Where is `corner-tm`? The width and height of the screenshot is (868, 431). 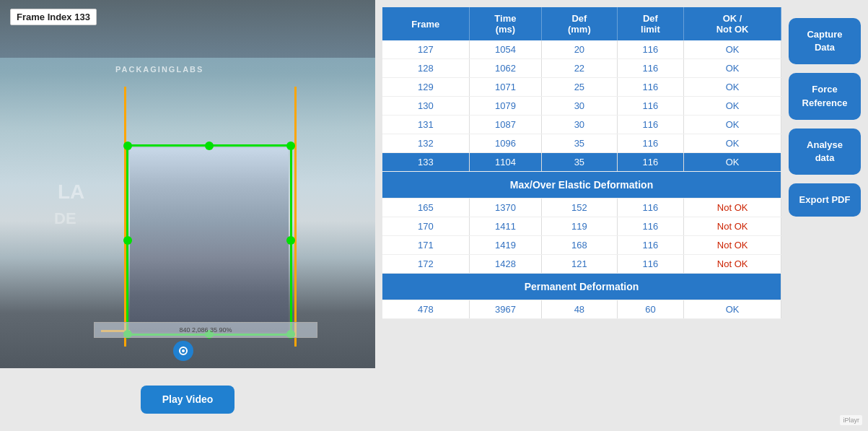 corner-tm is located at coordinates (209, 146).